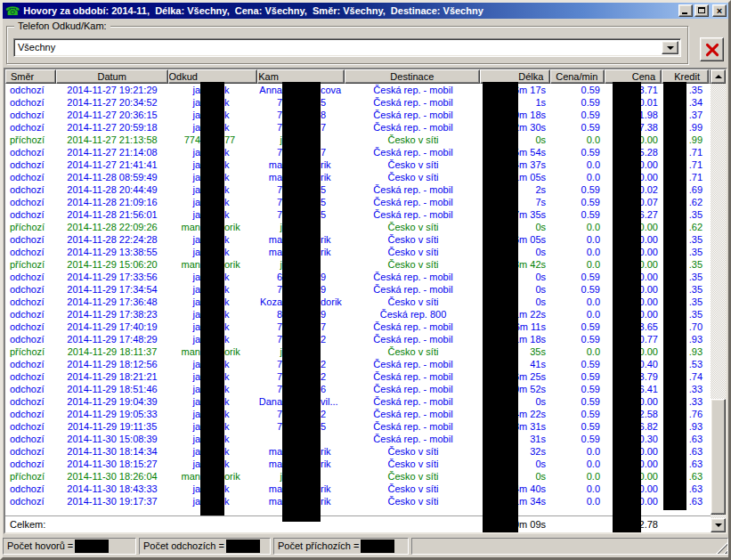 This screenshot has width=731, height=560. What do you see at coordinates (358, 140) in the screenshot?
I see `call-row: příchozí2014-11-27 21:13:5877477jČesko v…` at bounding box center [358, 140].